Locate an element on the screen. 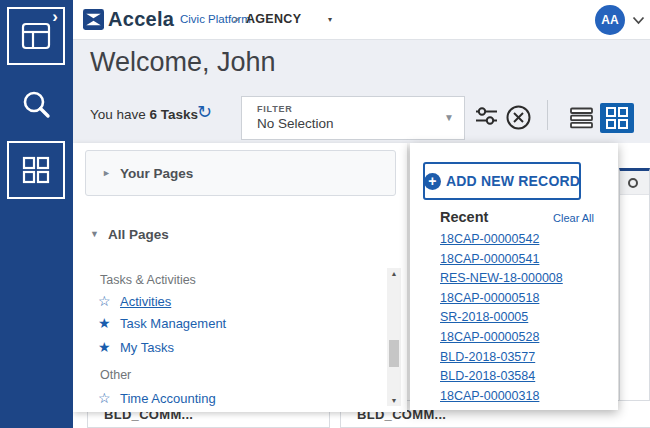 The image size is (650, 428). top-header-bar: Accela Civic Platform > AGENCY ▾ AA is located at coordinates (362, 20).